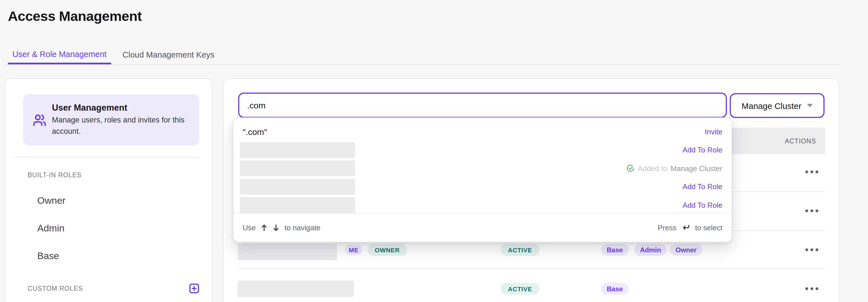 This screenshot has width=868, height=302. Describe the element at coordinates (686, 228) in the screenshot. I see `return-key-icon` at that location.